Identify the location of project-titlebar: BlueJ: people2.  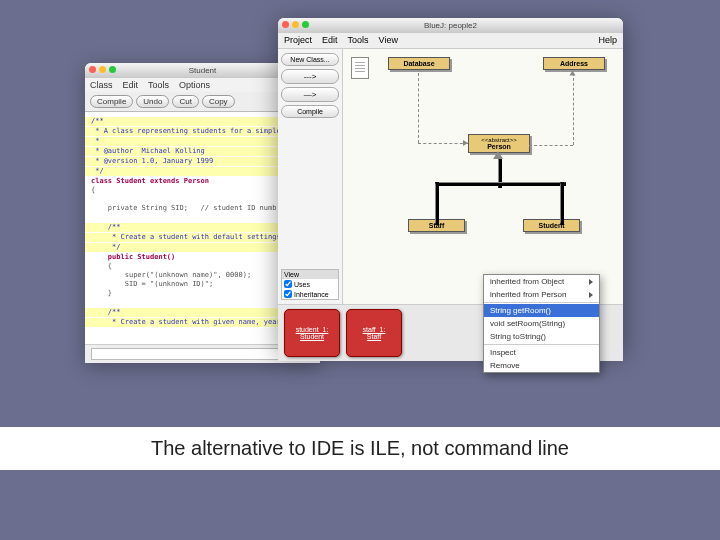
(450, 26).